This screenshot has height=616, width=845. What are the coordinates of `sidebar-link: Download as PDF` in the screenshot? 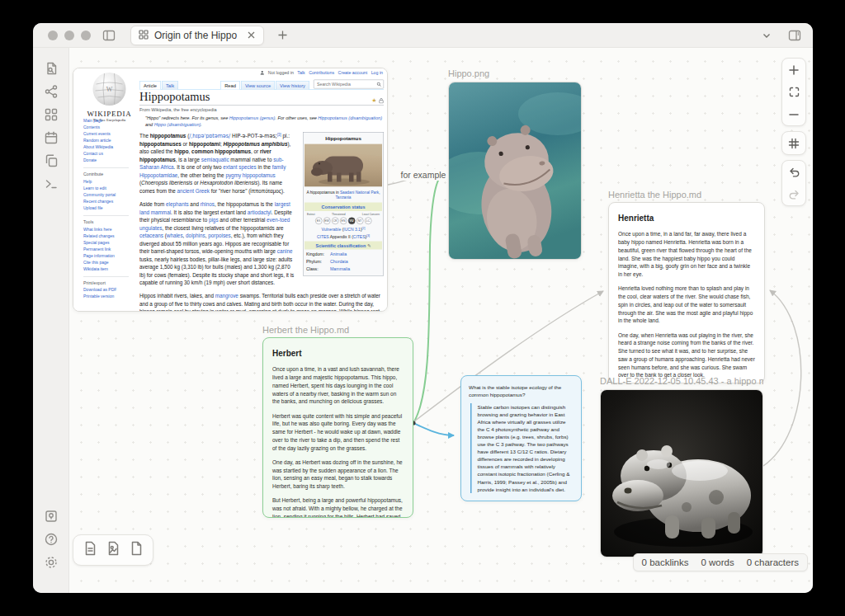 It's located at (110, 290).